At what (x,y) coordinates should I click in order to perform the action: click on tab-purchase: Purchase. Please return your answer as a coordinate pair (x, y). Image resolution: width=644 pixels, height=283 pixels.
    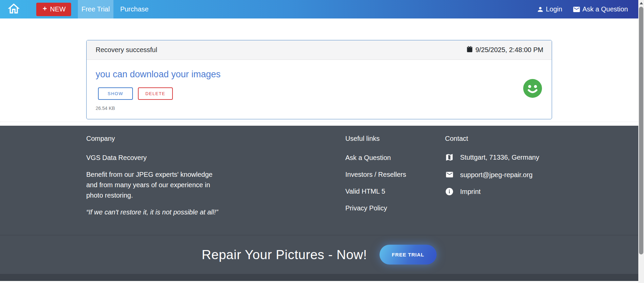
    Looking at the image, I should click on (134, 9).